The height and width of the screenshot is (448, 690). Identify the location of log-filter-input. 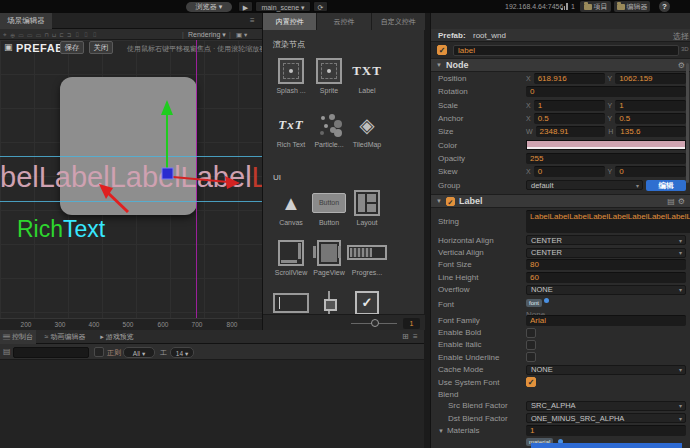
(51, 352).